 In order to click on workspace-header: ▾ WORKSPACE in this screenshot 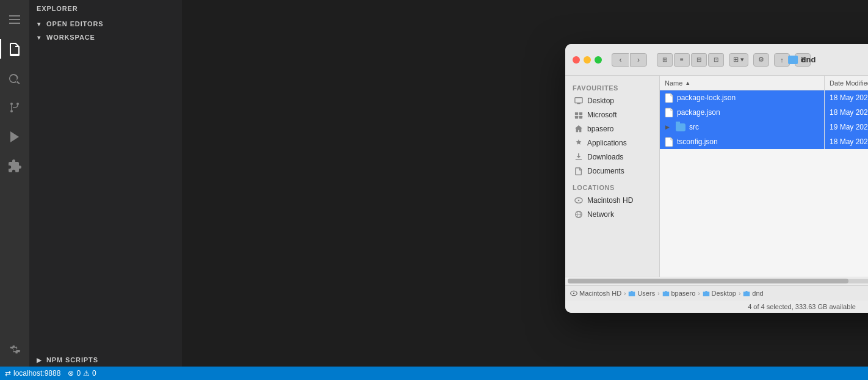, I will do `click(106, 37)`.